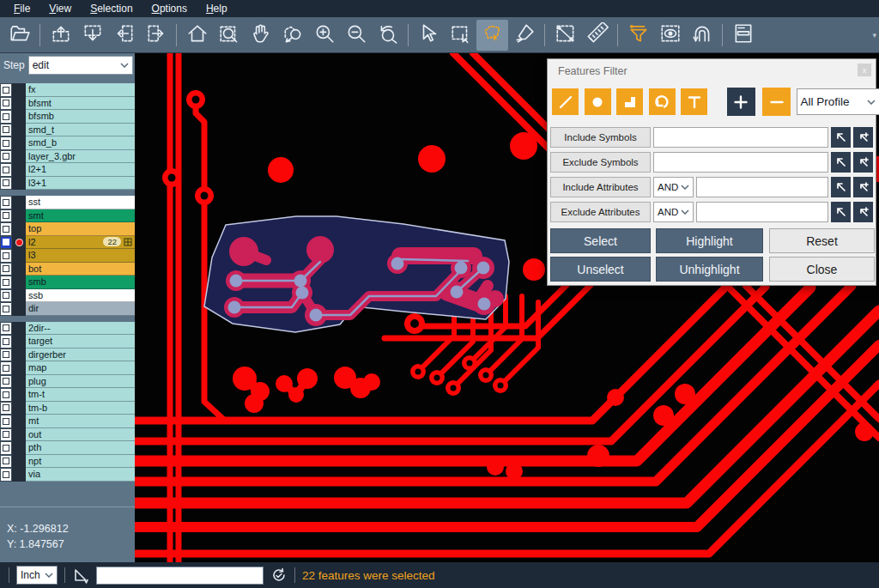  Describe the element at coordinates (81, 421) in the screenshot. I see `layer-label: mt` at that location.